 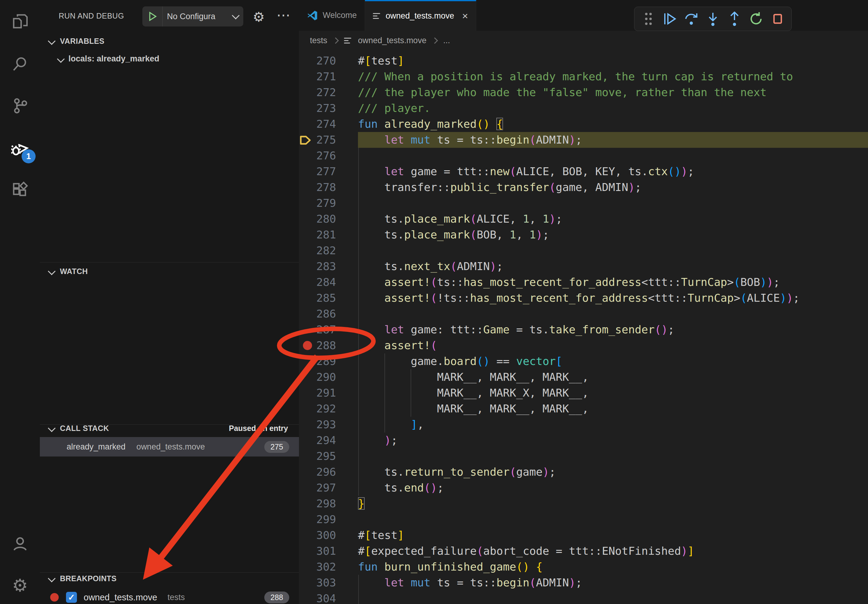 I want to click on line-number-277: 277, so click(x=326, y=172).